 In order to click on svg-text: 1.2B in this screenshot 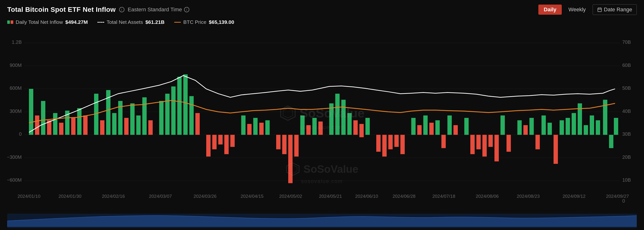, I will do `click(17, 42)`.